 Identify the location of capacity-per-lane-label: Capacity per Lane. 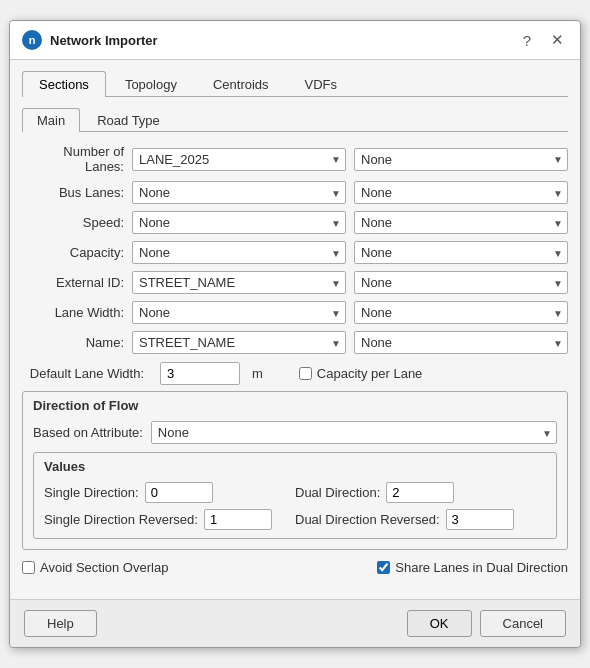
(361, 374).